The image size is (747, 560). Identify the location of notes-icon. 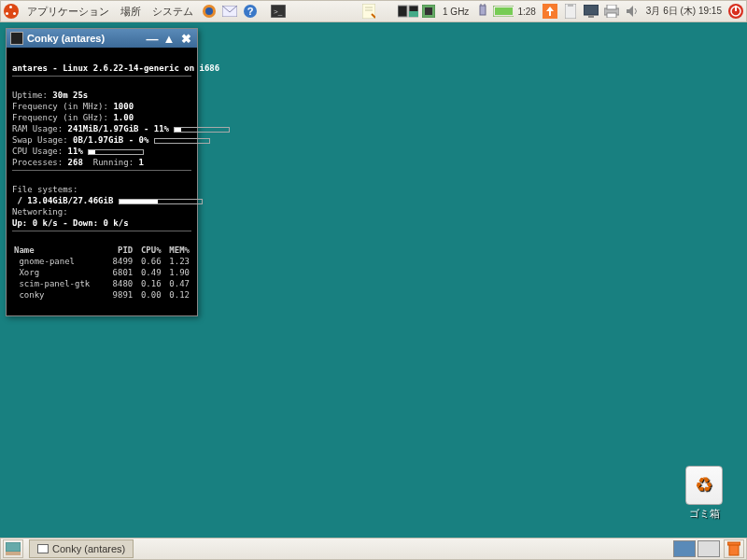
(369, 11).